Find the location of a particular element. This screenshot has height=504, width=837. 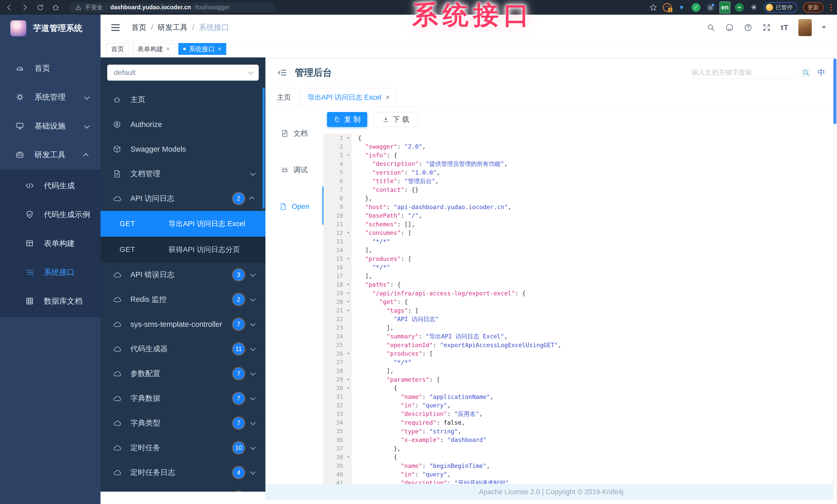

browser-back-icon is located at coordinates (9, 7).